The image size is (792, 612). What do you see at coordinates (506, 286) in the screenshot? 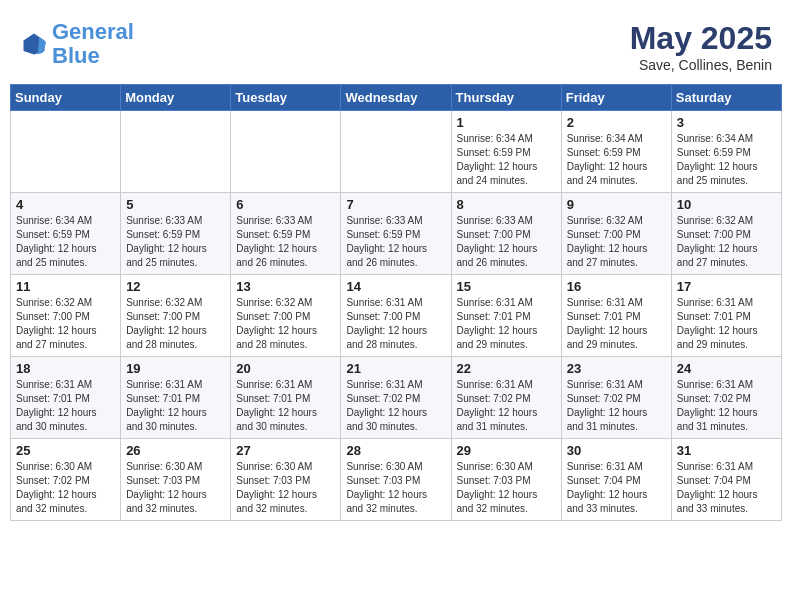
I see `day-number: 15` at bounding box center [506, 286].